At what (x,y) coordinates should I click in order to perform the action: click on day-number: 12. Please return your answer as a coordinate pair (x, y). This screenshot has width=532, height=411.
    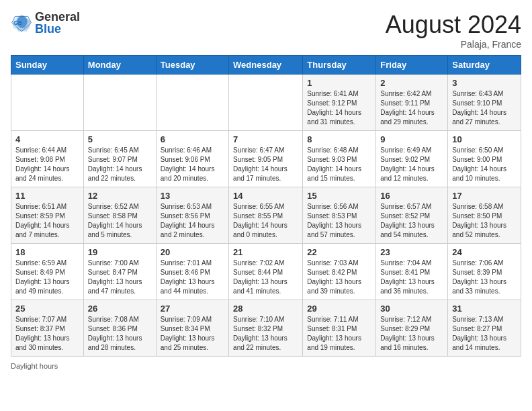
    Looking at the image, I should click on (120, 196).